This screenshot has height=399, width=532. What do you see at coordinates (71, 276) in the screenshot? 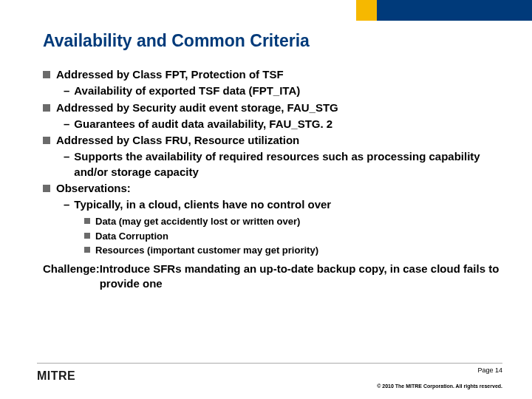
I see `challenge-label: Challenge:` at bounding box center [71, 276].